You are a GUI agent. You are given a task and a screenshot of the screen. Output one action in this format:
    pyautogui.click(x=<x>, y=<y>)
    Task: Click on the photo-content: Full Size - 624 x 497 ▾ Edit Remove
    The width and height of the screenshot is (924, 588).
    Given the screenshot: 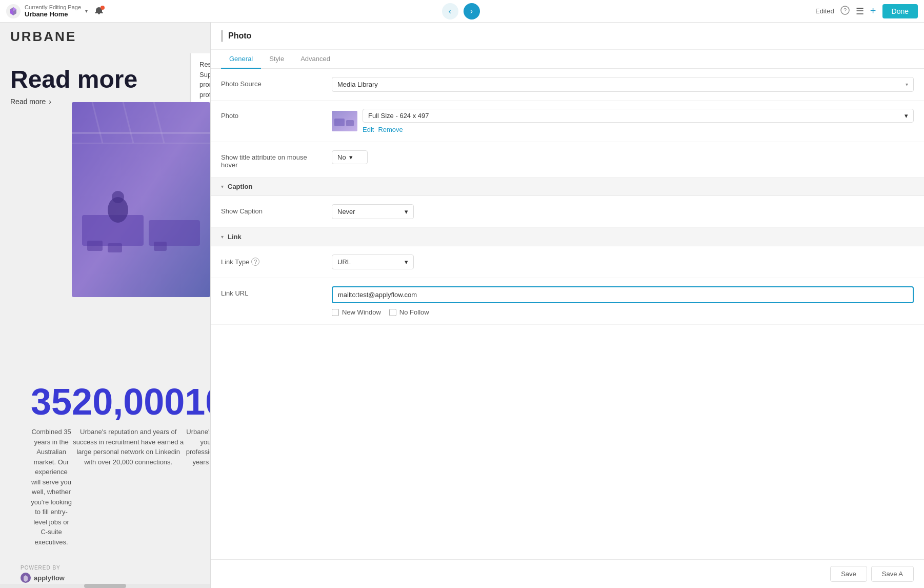 What is the action you would take?
    pyautogui.click(x=622, y=121)
    